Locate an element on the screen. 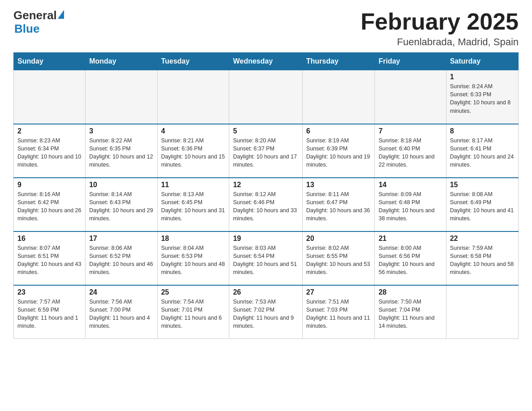  calendar-cell: 13Sunrise: 8:11 AMSunset: 6:47 PMDayligh… is located at coordinates (339, 205).